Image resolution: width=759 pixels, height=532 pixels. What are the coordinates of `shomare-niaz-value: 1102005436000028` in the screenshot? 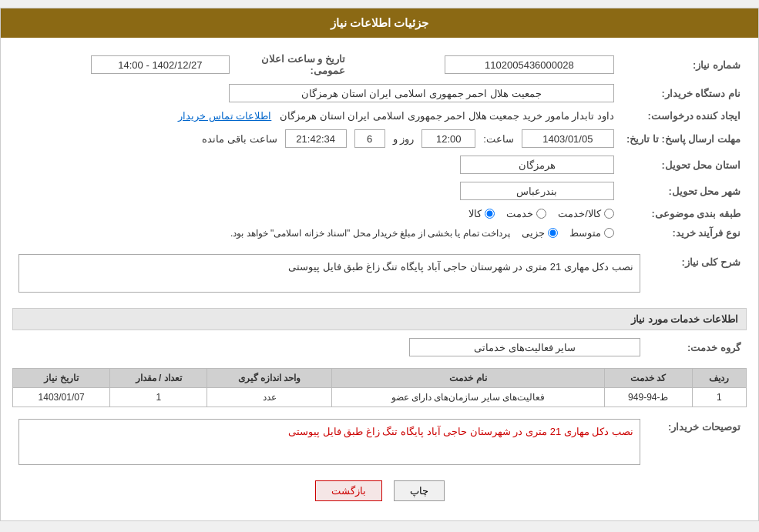 It's located at (529, 65).